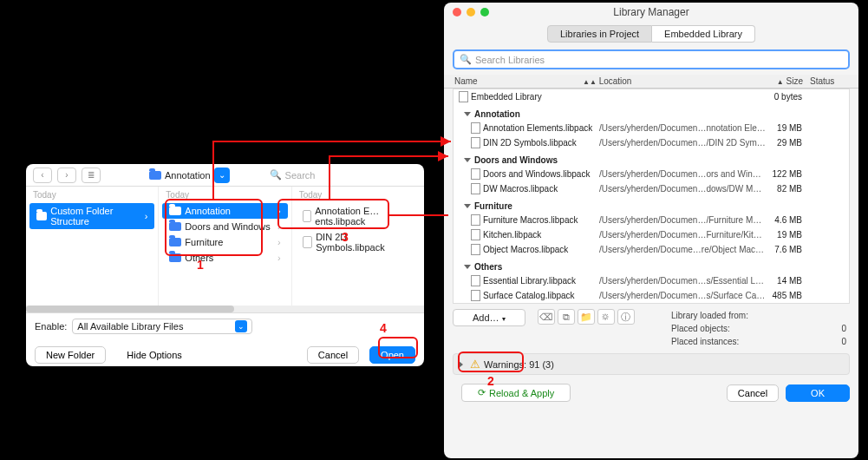 This screenshot has height=460, width=868. Describe the element at coordinates (162, 326) in the screenshot. I see `enable-filetype-dropdown: All Available Library Files ⌄` at that location.